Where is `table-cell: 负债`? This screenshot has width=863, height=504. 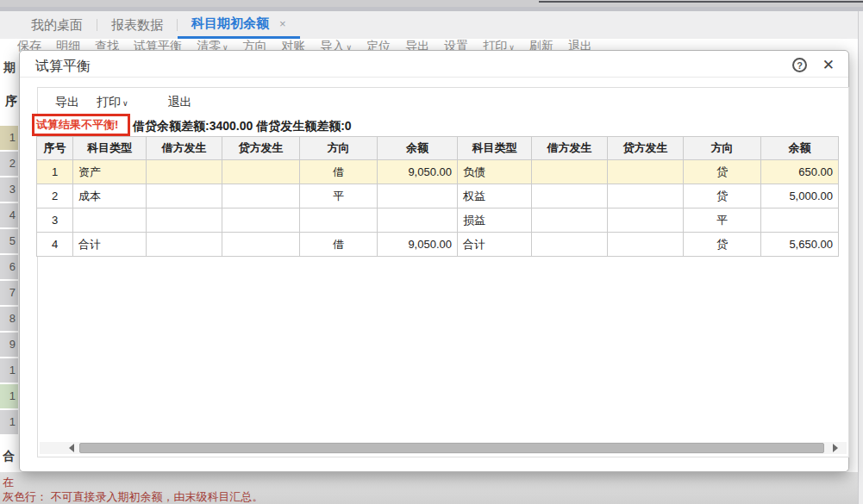 table-cell: 负债 is located at coordinates (495, 172).